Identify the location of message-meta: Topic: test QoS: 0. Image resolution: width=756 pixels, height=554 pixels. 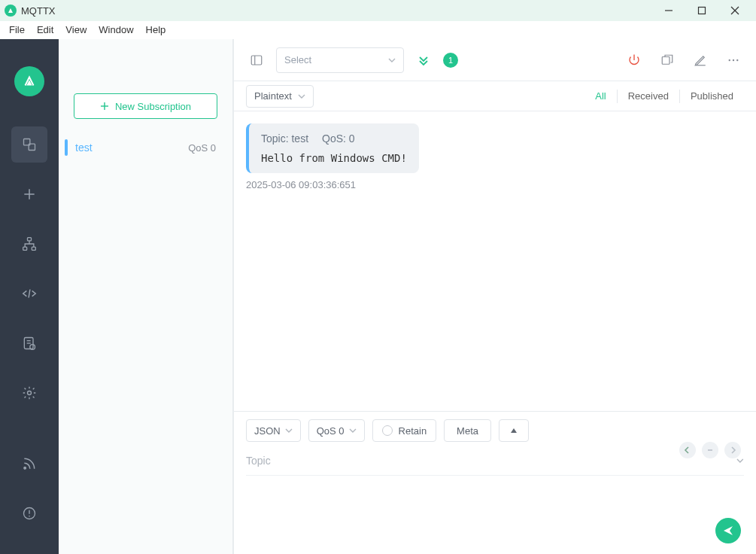
(334, 138).